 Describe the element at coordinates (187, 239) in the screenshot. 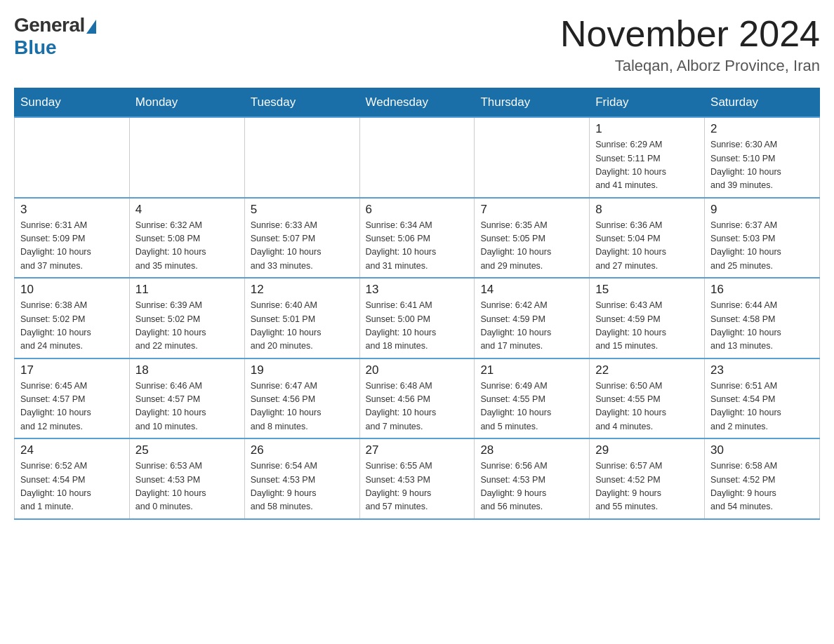

I see `calendar-cell: 4Sunrise: 6:32 AM Sunset: 5:08 PM Daylig…` at that location.